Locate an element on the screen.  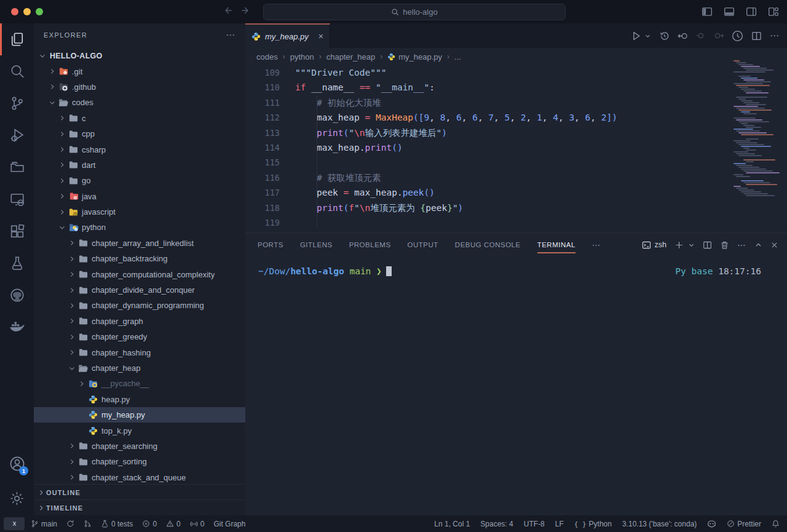
close-panel-icon is located at coordinates (775, 245).